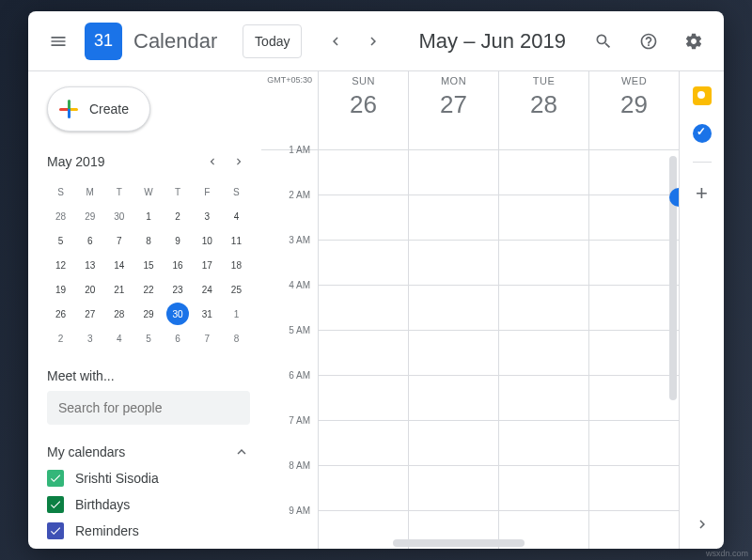  I want to click on tasks-icon, so click(702, 133).